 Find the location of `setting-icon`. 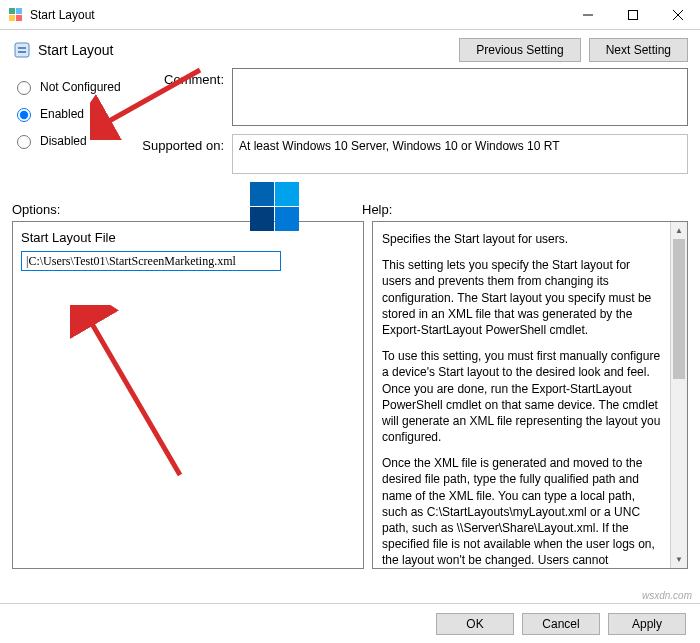

setting-icon is located at coordinates (22, 50).